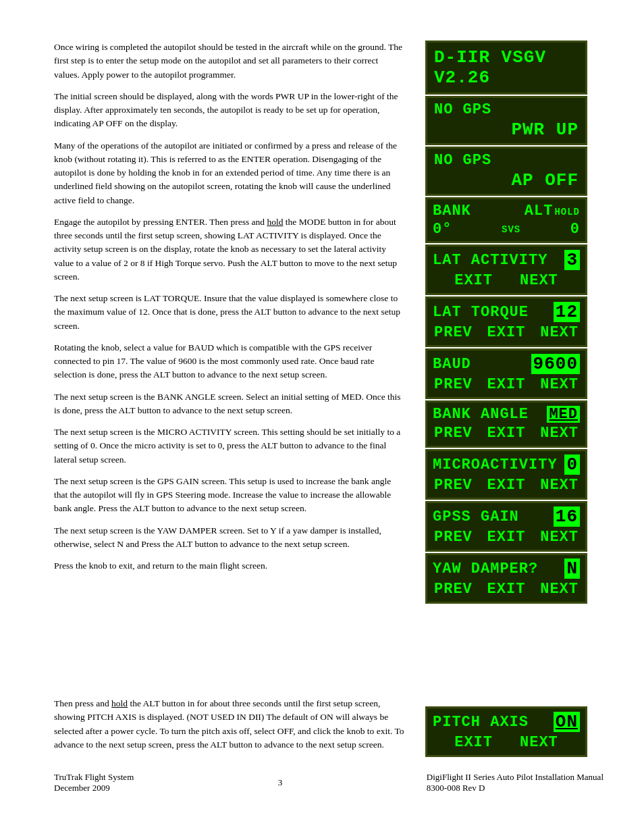  I want to click on para-9: The next setup screen is the GPS GAIN sc…, so click(230, 496).